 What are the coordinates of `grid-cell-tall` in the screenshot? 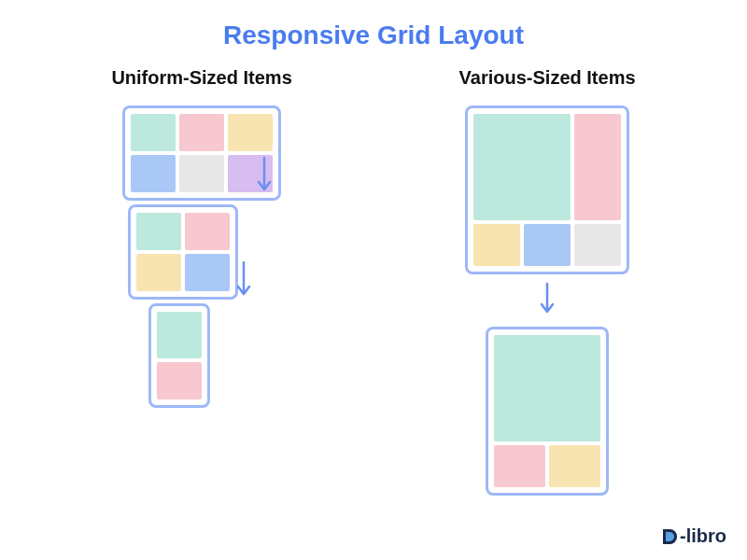 It's located at (598, 167).